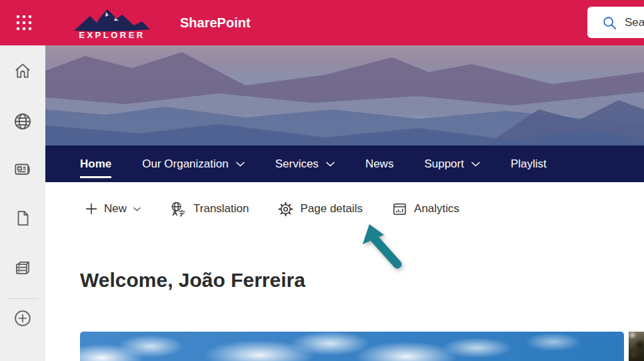  Describe the element at coordinates (380, 164) in the screenshot. I see `nav-item-news: News` at that location.